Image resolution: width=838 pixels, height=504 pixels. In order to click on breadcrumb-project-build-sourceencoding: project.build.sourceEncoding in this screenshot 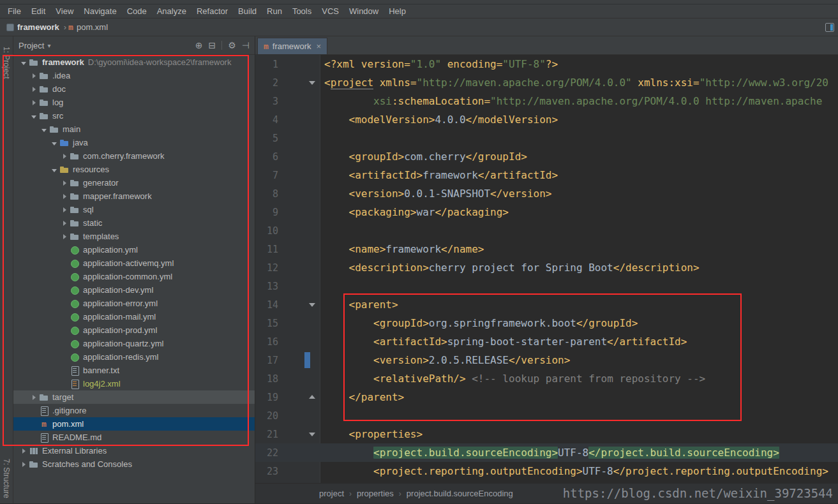, I will do `click(460, 494)`.